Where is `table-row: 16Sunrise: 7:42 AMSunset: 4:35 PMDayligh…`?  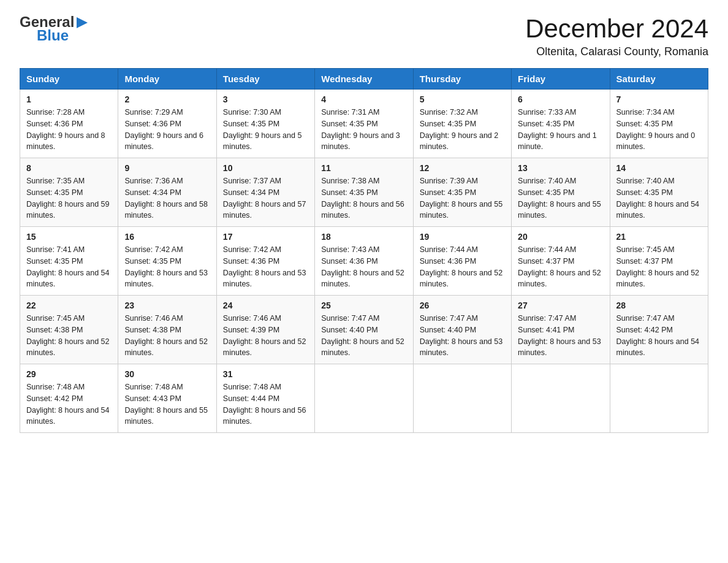
table-row: 16Sunrise: 7:42 AMSunset: 4:35 PMDayligh… is located at coordinates (167, 261).